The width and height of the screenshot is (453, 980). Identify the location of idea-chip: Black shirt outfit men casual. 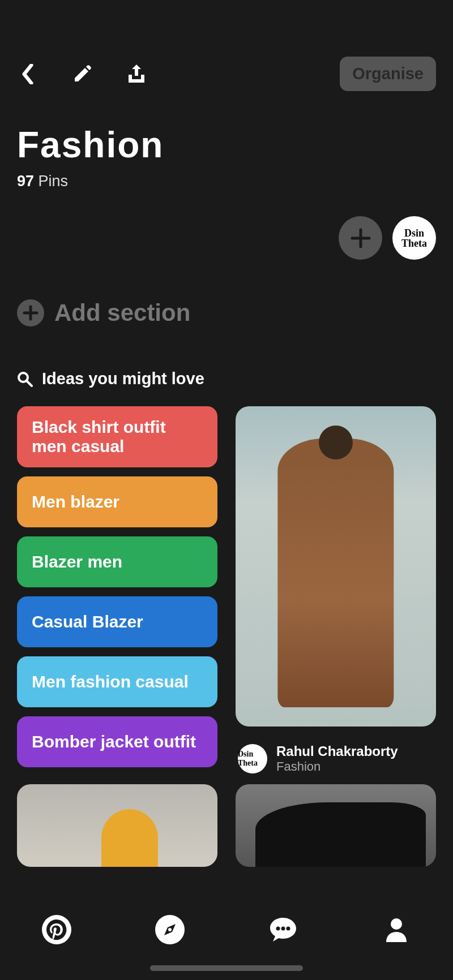
(117, 437).